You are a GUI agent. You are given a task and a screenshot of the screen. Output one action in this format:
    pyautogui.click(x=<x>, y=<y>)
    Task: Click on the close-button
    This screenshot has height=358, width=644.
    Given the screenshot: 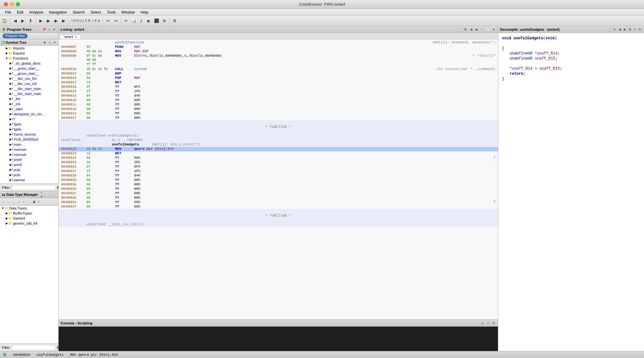 What is the action you would take?
    pyautogui.click(x=6, y=4)
    